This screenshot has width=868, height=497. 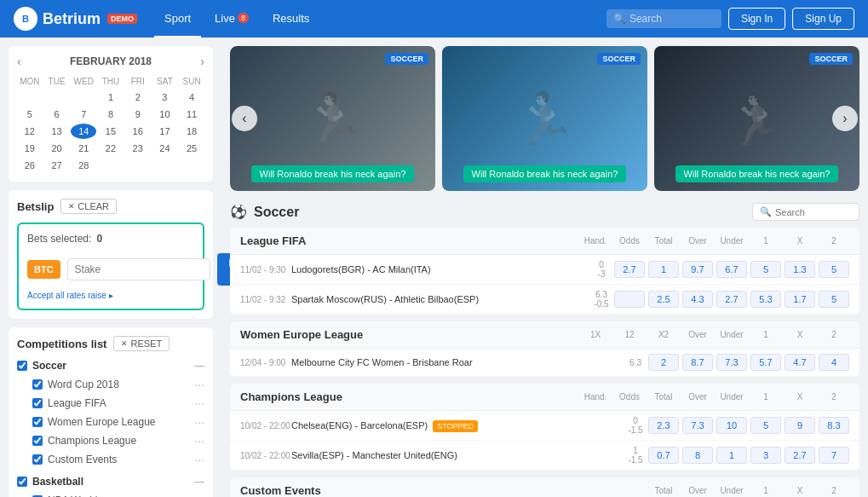 I want to click on stake-input, so click(x=139, y=269).